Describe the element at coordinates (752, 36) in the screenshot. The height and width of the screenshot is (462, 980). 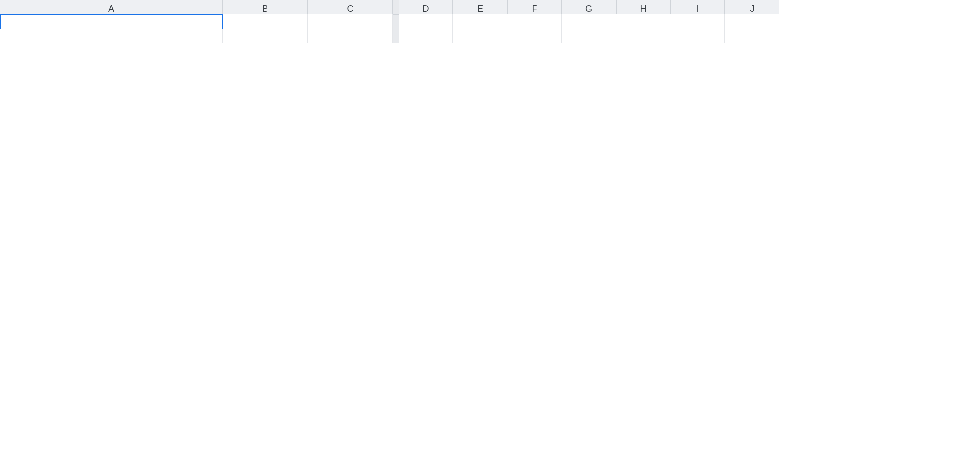
I see `cell-jul` at that location.